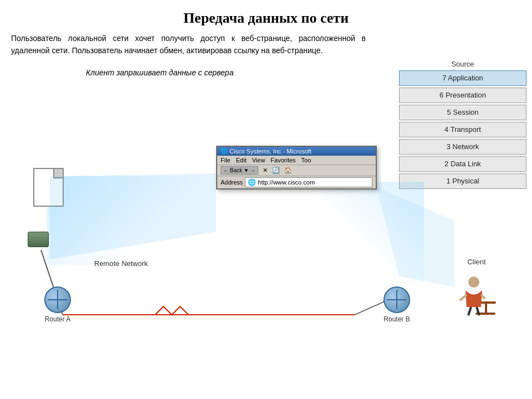  Describe the element at coordinates (276, 171) in the screenshot. I see `refresh-button: 🔄` at that location.